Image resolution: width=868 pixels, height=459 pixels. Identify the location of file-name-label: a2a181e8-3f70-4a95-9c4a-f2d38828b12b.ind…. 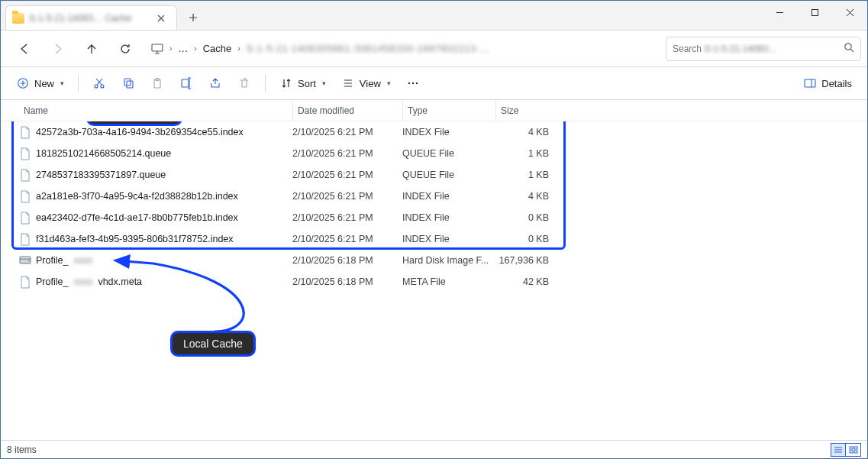
(137, 196).